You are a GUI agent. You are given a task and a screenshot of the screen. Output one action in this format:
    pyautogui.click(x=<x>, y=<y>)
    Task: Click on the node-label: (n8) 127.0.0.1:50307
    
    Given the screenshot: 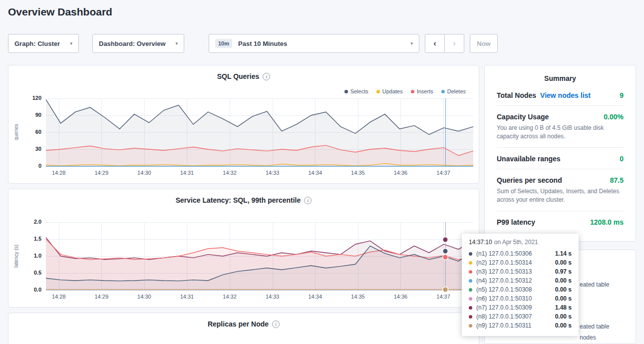 What is the action you would take?
    pyautogui.click(x=504, y=317)
    